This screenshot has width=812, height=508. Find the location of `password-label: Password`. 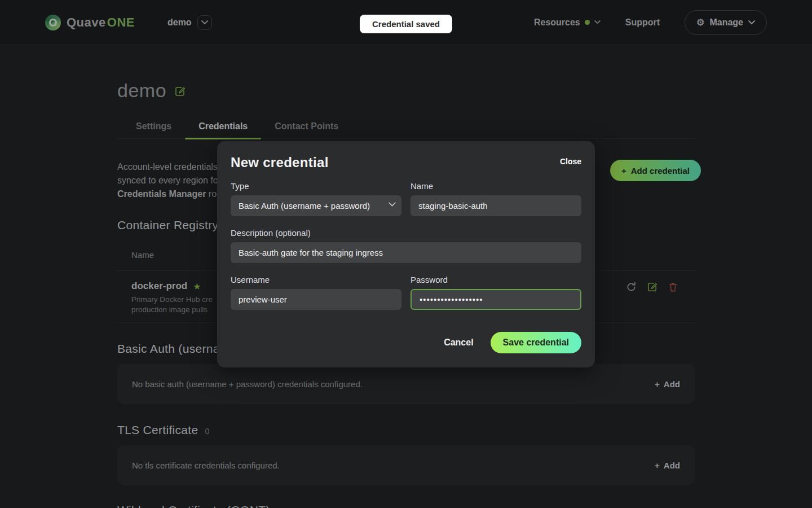

password-label: Password is located at coordinates (496, 280).